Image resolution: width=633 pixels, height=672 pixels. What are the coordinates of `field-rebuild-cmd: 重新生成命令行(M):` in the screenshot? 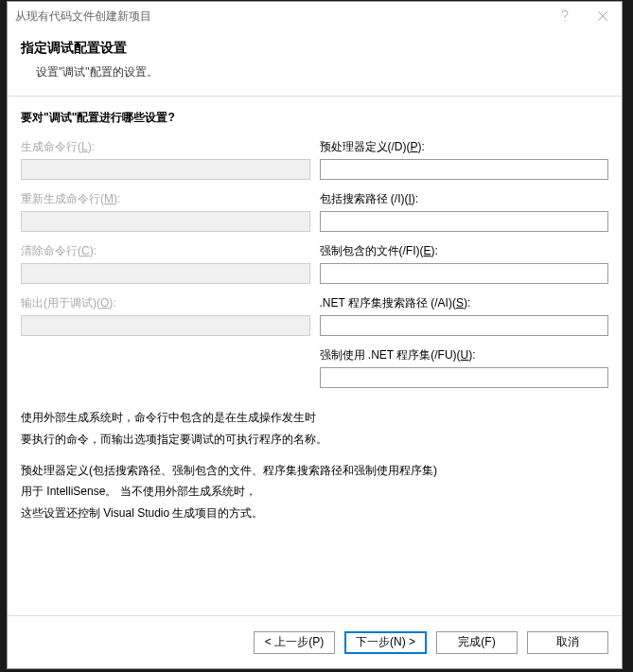 It's located at (166, 212).